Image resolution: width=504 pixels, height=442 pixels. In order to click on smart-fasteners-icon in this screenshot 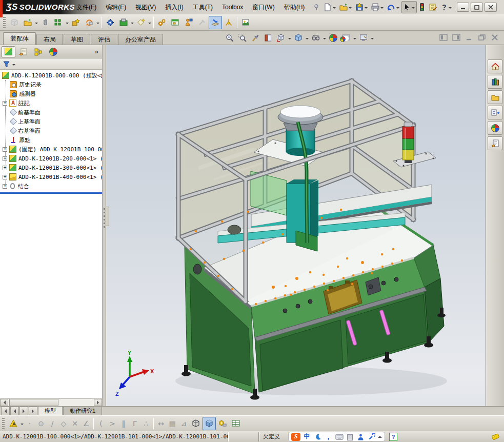, I will do `click(76, 23)`.